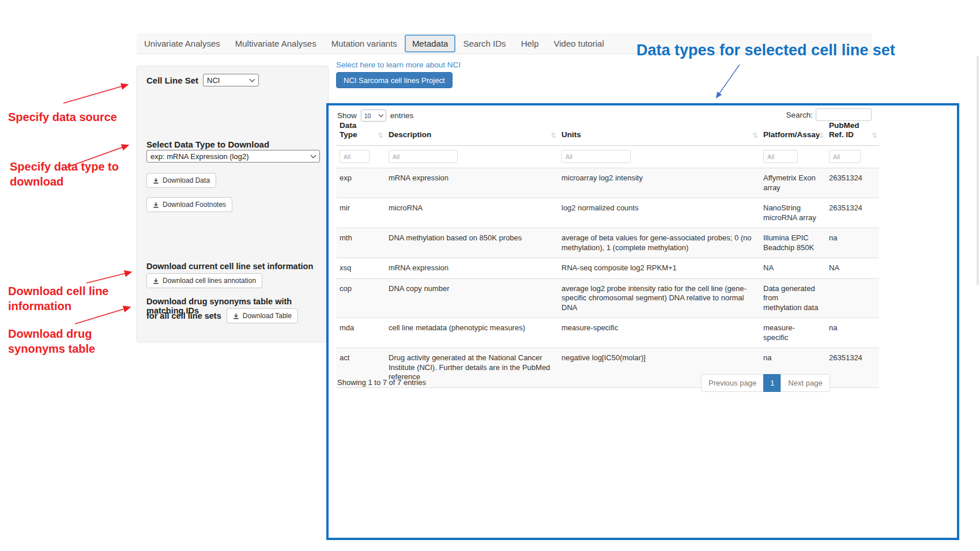  Describe the element at coordinates (530, 44) in the screenshot. I see `tab-help: Help` at that location.